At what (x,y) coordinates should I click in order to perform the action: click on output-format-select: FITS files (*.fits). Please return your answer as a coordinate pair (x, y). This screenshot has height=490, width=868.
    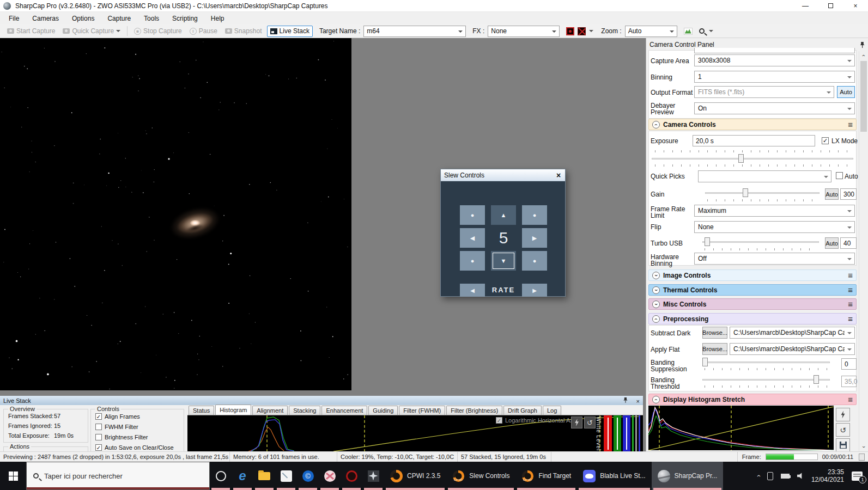
    Looking at the image, I should click on (764, 92).